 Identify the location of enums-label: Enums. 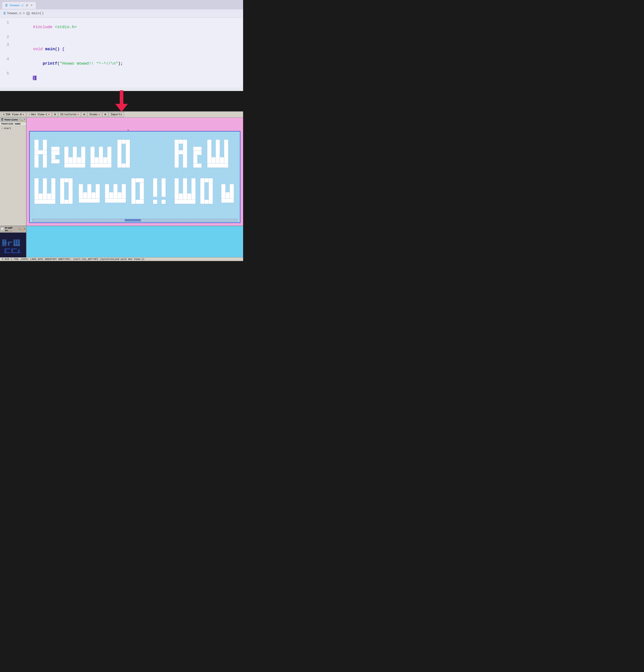
(94, 115).